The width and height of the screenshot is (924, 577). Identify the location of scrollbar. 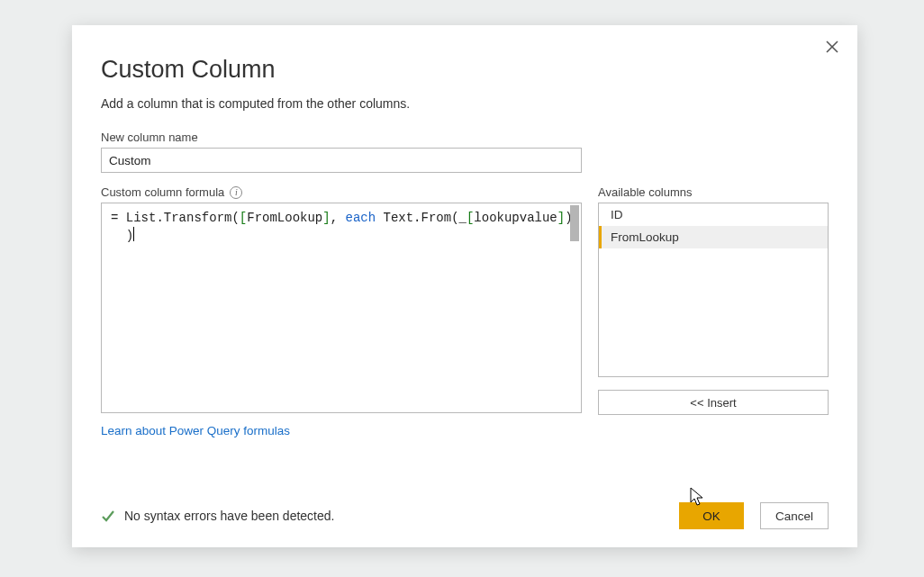
(575, 308).